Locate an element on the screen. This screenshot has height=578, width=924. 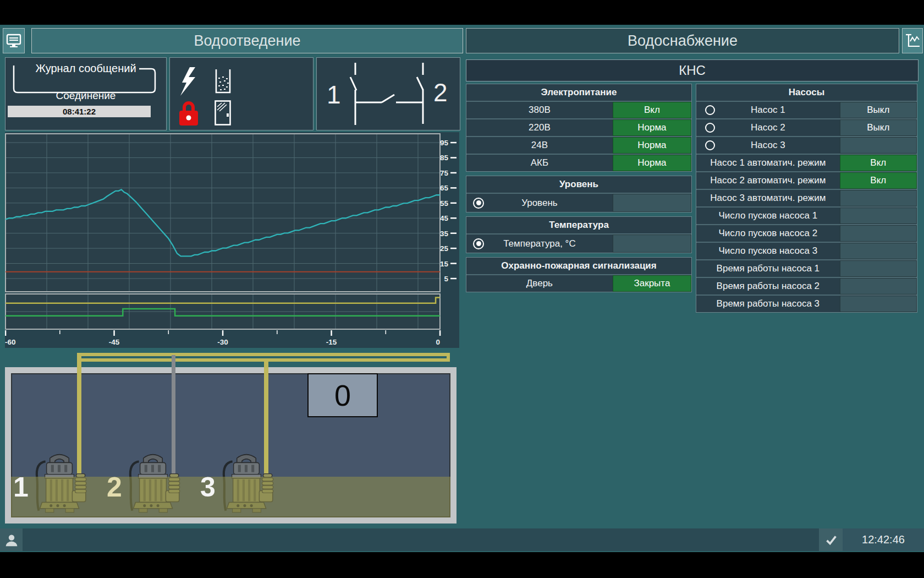
table-row: Насос 1 автоматич. режимВкл is located at coordinates (806, 163).